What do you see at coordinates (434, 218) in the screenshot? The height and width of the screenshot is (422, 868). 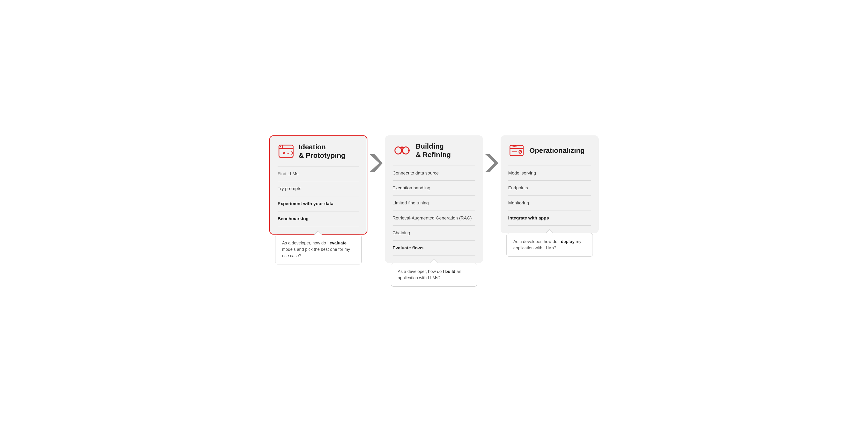 I see `list-item: Retrieval-Augmented Generation (RAG)` at bounding box center [434, 218].